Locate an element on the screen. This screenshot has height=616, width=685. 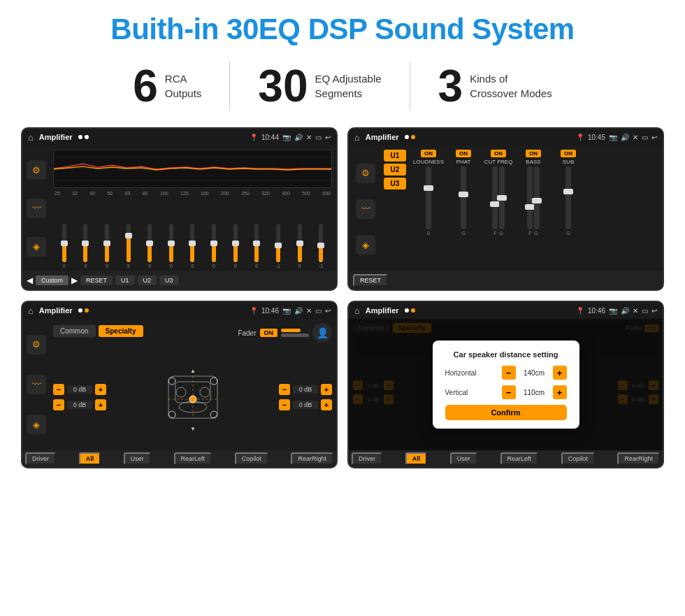
vol-minus-4: − is located at coordinates (284, 405).